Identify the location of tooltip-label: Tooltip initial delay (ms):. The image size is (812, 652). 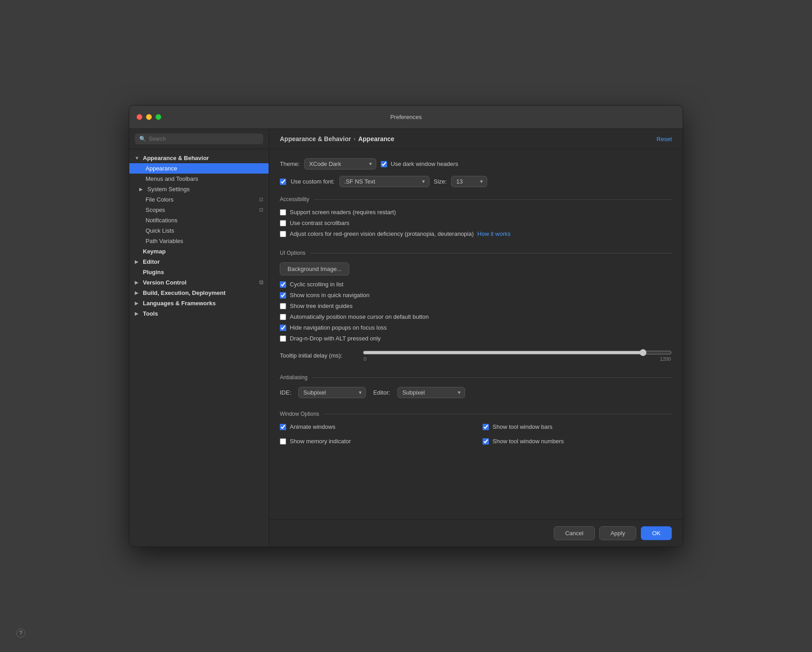
(318, 355).